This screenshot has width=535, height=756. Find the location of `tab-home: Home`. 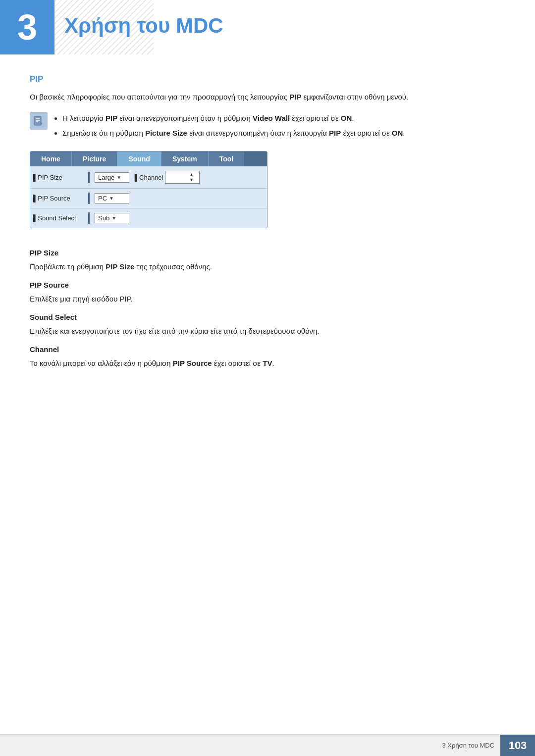

tab-home: Home is located at coordinates (51, 159).